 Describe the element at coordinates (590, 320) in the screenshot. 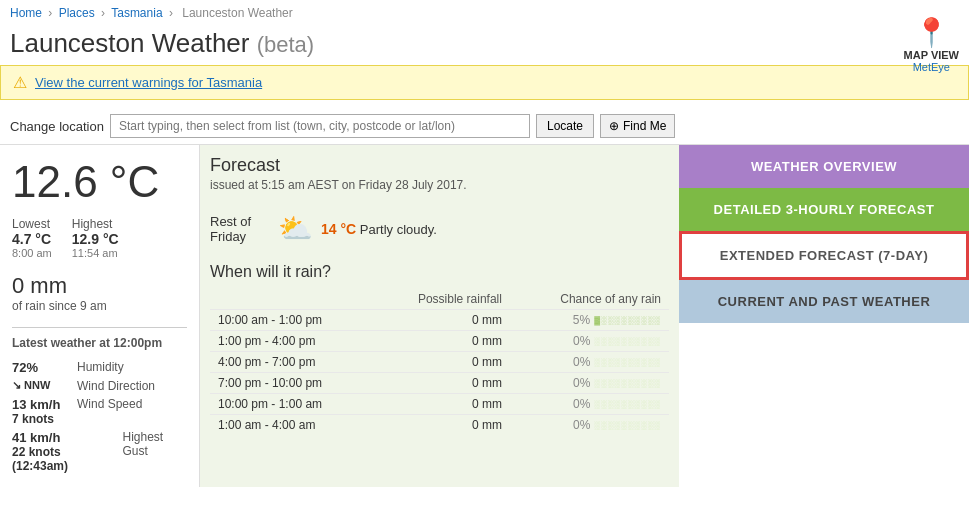

I see `rain-chance: 5% ▓░░░░░░░░░` at that location.